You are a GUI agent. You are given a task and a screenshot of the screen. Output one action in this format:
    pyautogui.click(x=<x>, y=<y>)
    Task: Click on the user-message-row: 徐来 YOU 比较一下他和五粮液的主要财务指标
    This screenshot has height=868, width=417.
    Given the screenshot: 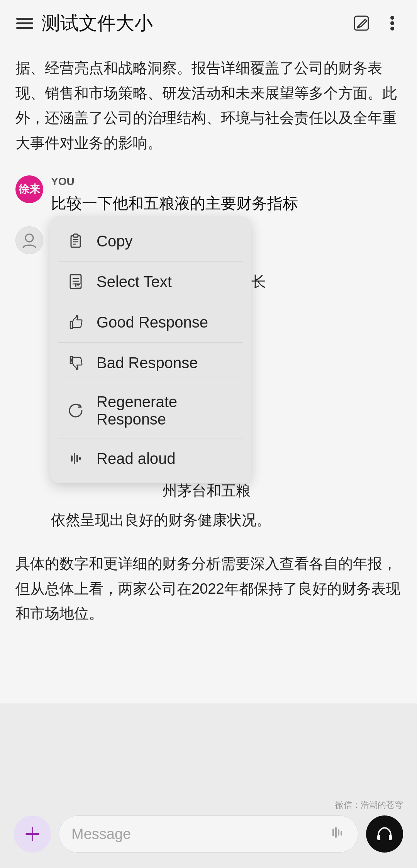 What is the action you would take?
    pyautogui.click(x=208, y=195)
    